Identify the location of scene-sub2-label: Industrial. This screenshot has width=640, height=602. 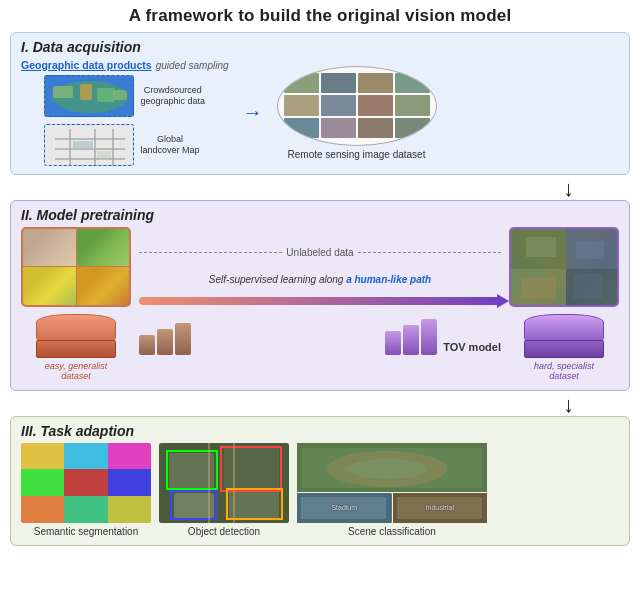
(440, 508).